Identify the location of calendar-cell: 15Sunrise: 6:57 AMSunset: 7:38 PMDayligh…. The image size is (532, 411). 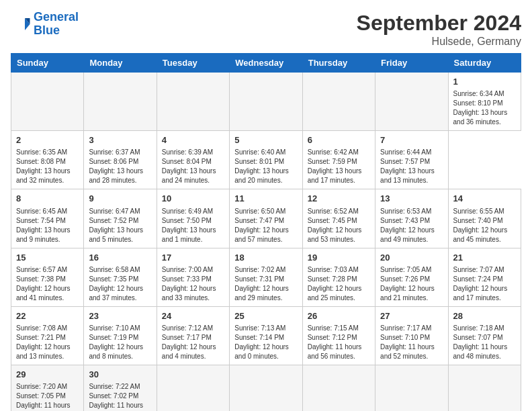
(48, 277).